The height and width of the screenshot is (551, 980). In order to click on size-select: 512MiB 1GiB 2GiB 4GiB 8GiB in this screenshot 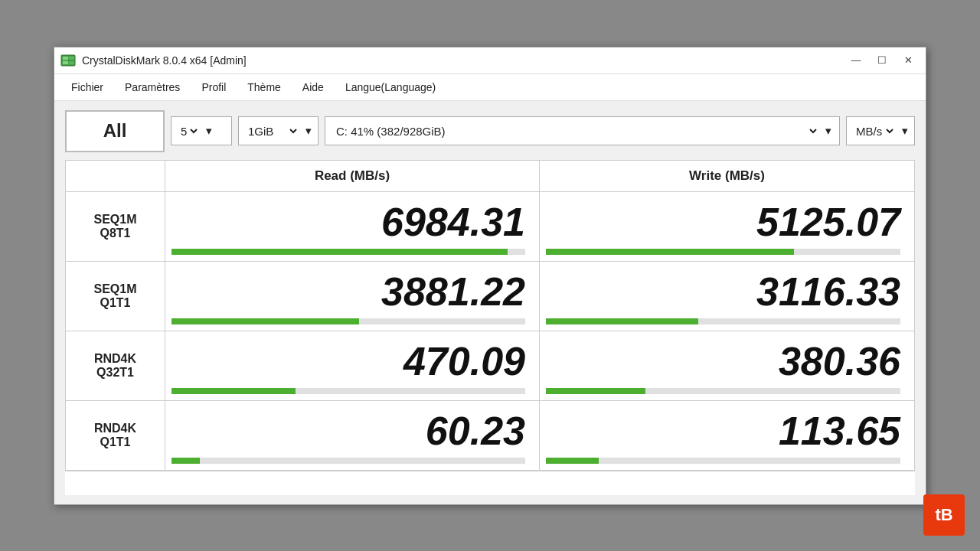, I will do `click(273, 132)`.